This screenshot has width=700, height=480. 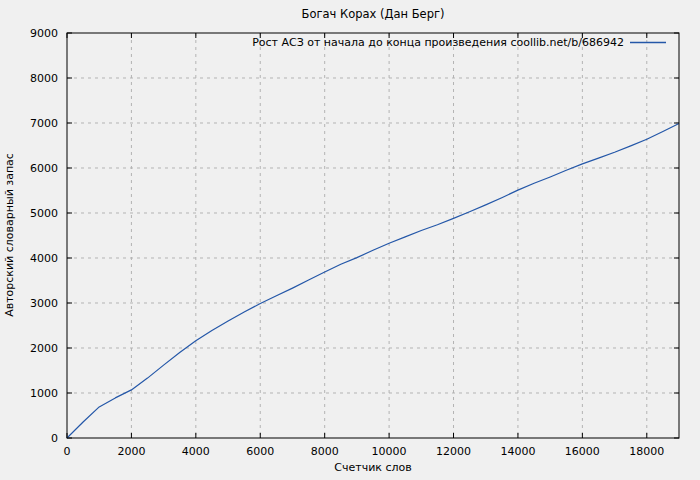 I want to click on y-tick-label: 1000, so click(x=44, y=394).